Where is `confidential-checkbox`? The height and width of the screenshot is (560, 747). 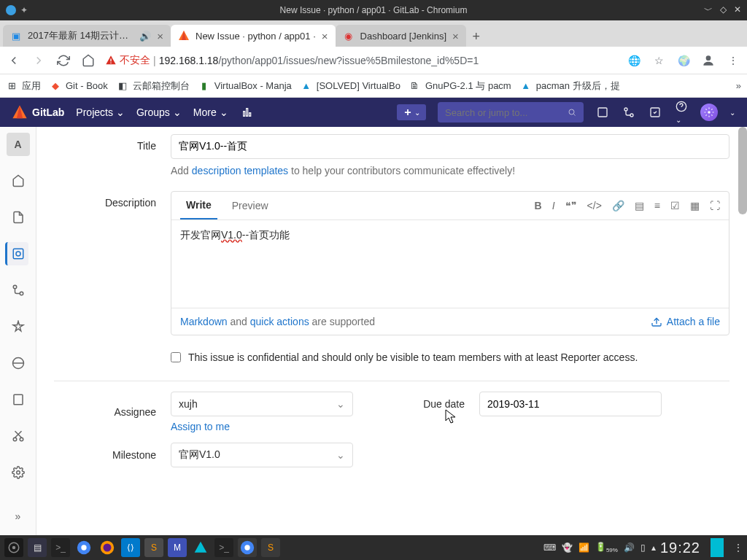
confidential-checkbox is located at coordinates (176, 357).